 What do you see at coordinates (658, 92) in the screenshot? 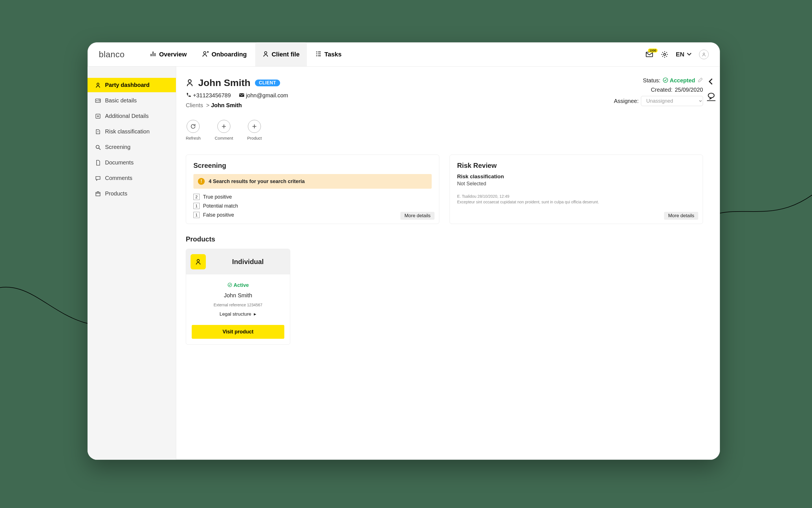
I see `meta-panel: Status: Accepted Created: 25/09/2020 Ass…` at bounding box center [658, 92].